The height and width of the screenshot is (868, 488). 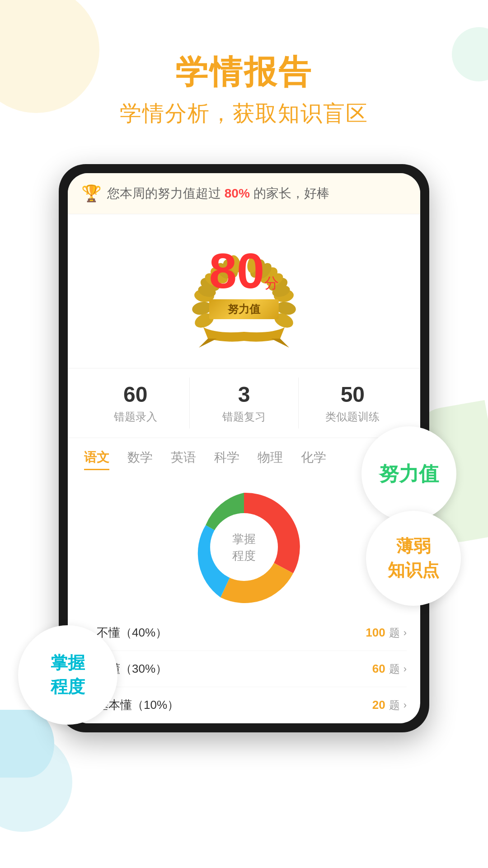 What do you see at coordinates (244, 547) in the screenshot?
I see `donut-chart: 掌握 程度` at bounding box center [244, 547].